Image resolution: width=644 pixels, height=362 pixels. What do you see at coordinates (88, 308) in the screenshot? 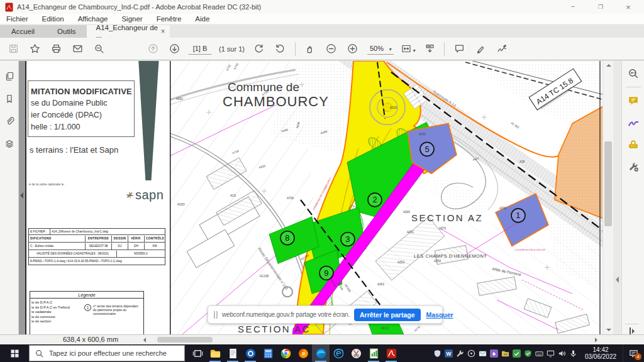
I see `legend-number-symbol: 1` at bounding box center [88, 308].